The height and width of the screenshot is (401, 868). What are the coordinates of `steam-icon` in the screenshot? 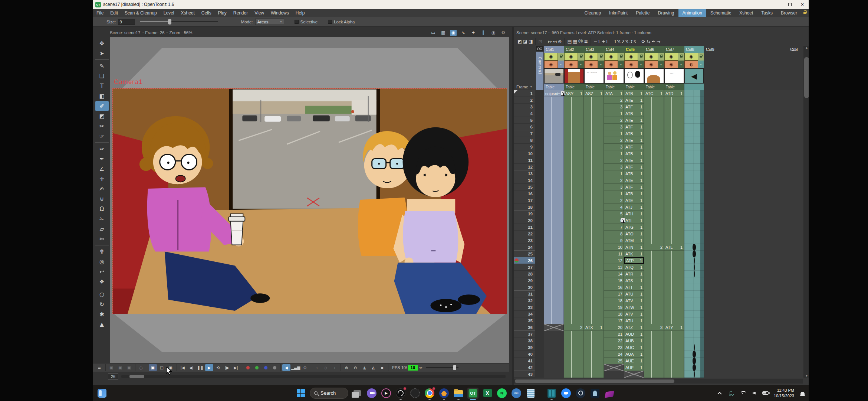 It's located at (581, 393).